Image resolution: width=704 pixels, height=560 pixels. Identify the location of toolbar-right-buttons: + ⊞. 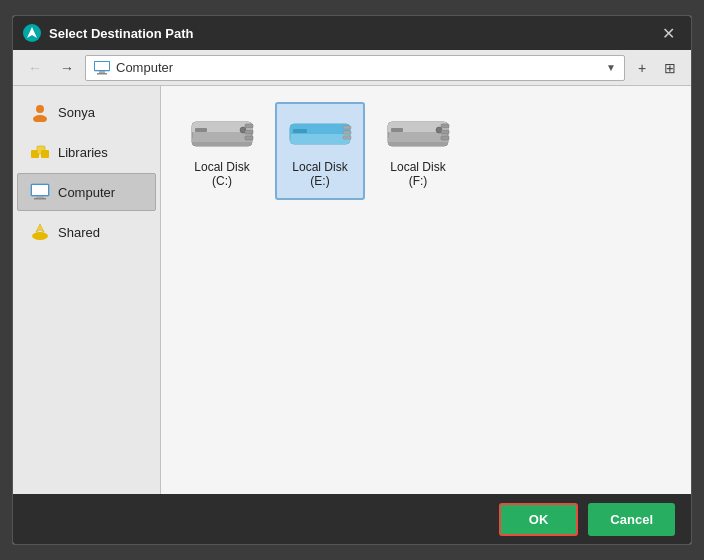
(656, 68).